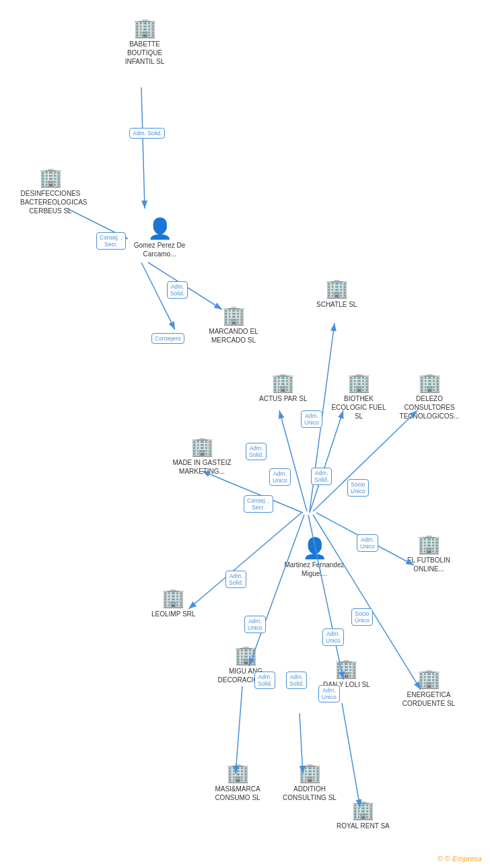 The height and width of the screenshot is (868, 490). I want to click on edge-label-adm-solid-miguel2: Adm.Solid., so click(296, 680).